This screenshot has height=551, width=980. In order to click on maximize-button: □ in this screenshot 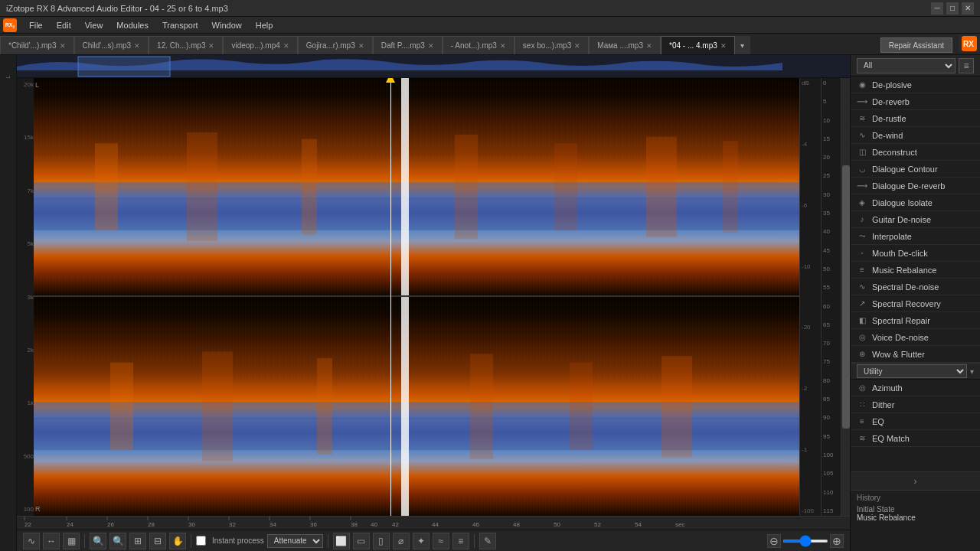, I will do `click(952, 8)`.